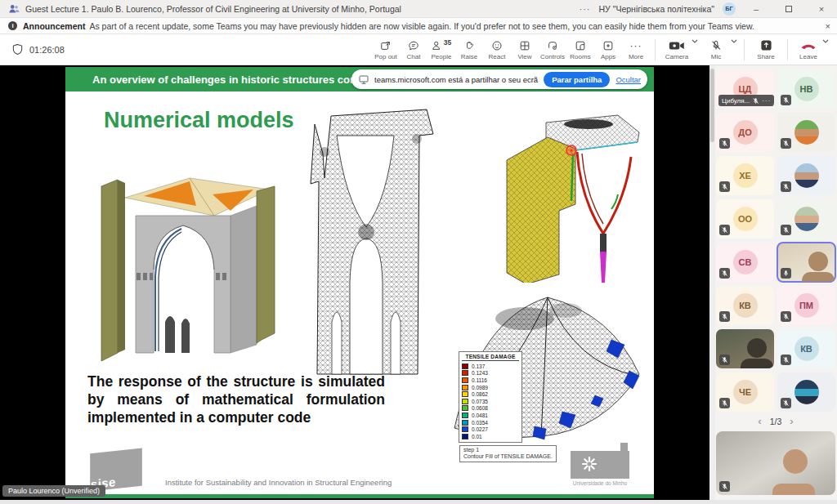  What do you see at coordinates (418, 26) in the screenshot?
I see `announcement-banner: i Announcement As part of a recent updat…` at bounding box center [418, 26].